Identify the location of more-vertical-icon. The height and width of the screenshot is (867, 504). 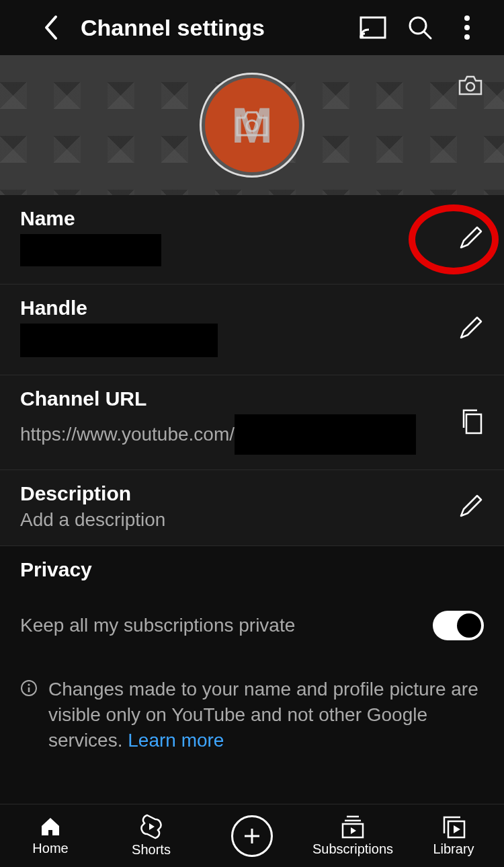
(467, 28).